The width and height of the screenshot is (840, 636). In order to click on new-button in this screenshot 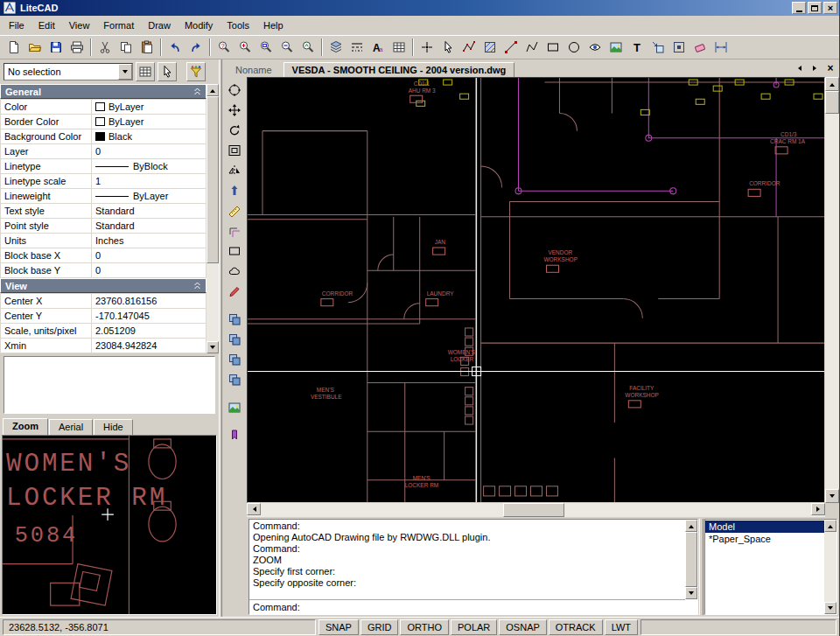, I will do `click(14, 47)`.